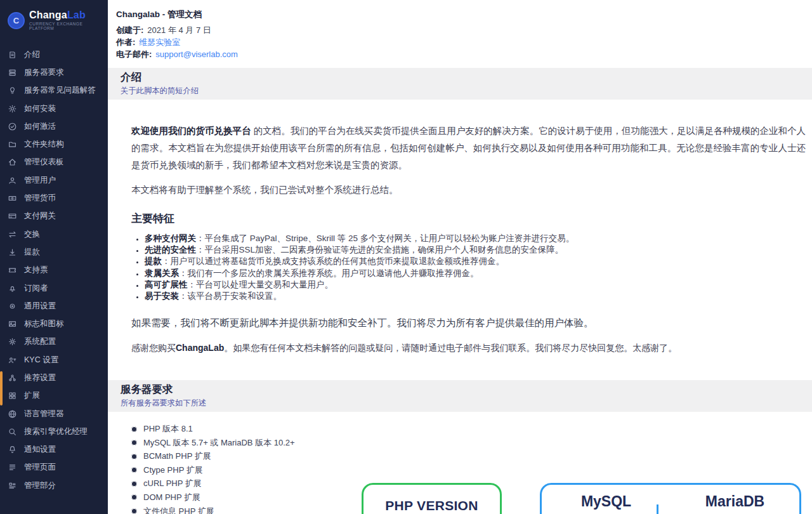  What do you see at coordinates (173, 470) in the screenshot?
I see `requirement-text: Ctype PHP 扩展` at bounding box center [173, 470].